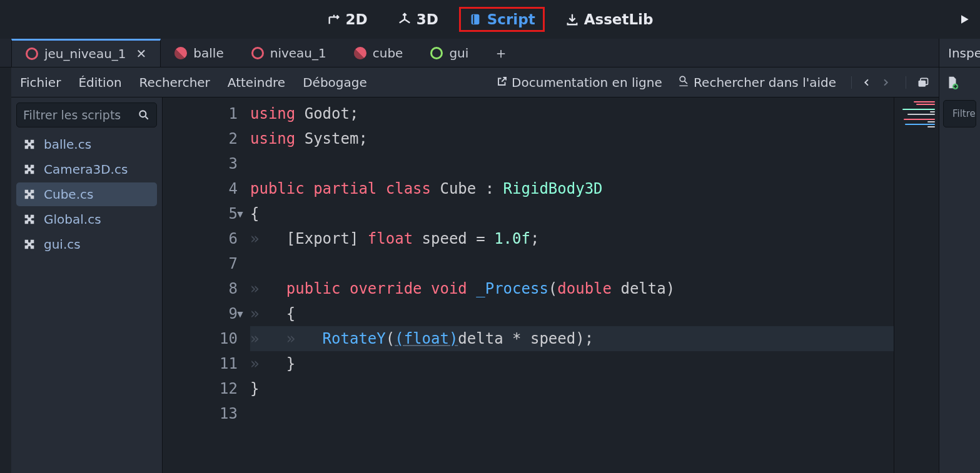  What do you see at coordinates (86, 52) in the screenshot?
I see `scene-tab-jeu-niveau-1: jeu_niveau_1 ✕` at bounding box center [86, 52].